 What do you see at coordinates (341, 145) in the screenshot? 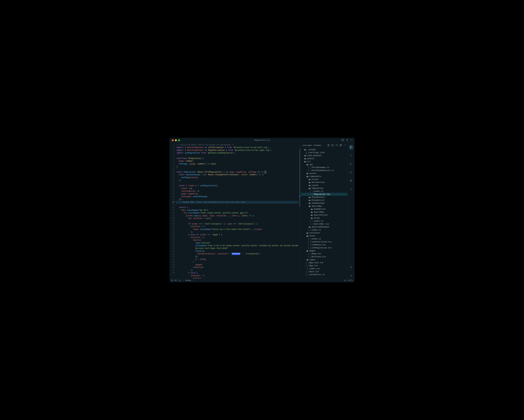
I see `collapse-all-icon` at bounding box center [341, 145].